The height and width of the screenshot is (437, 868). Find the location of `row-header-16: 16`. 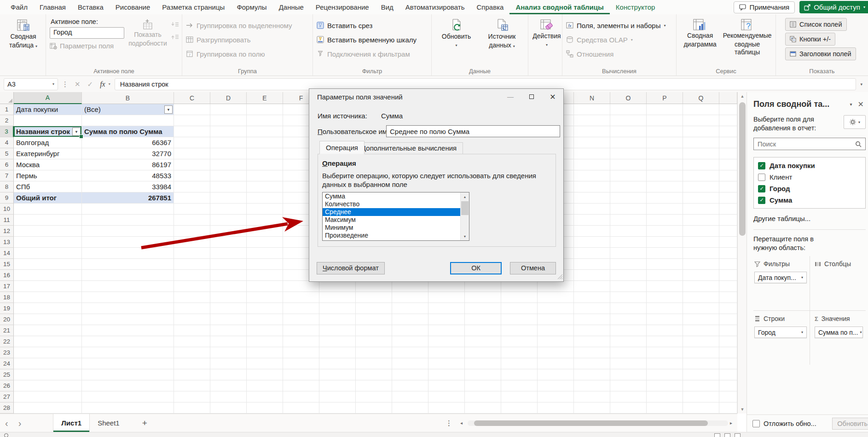

row-header-16: 16 is located at coordinates (7, 275).